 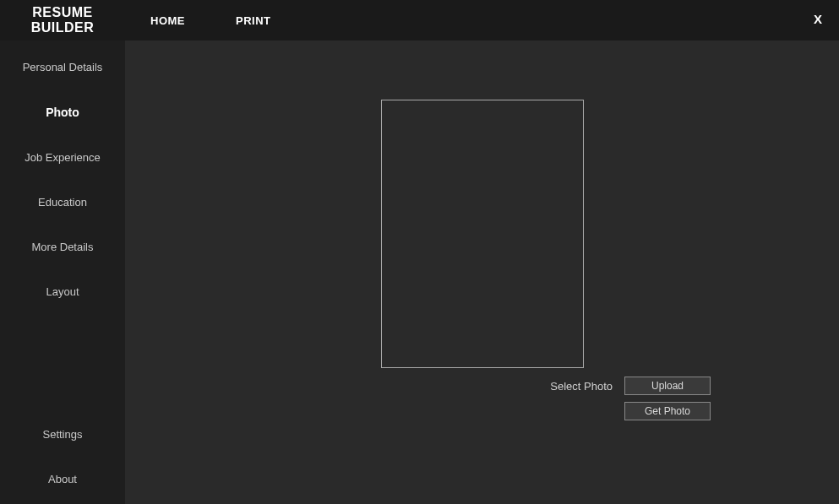 I want to click on upload-button: Upload, so click(x=667, y=386).